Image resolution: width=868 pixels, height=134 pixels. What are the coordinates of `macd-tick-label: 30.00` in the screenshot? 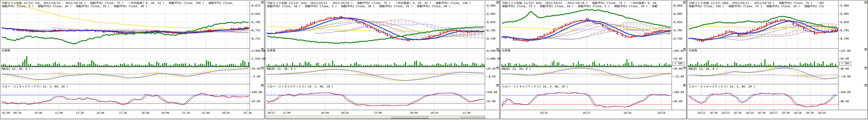 It's located at (678, 69).